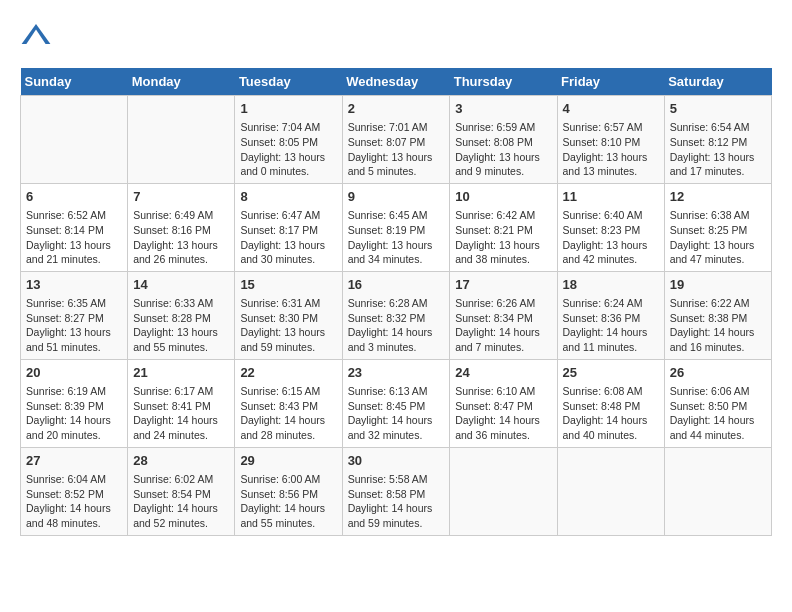 The width and height of the screenshot is (792, 612). What do you see at coordinates (503, 414) in the screenshot?
I see `day-info: Sunrise: 6:10 AMSunset: 8:47 PMDaylight:…` at bounding box center [503, 414].